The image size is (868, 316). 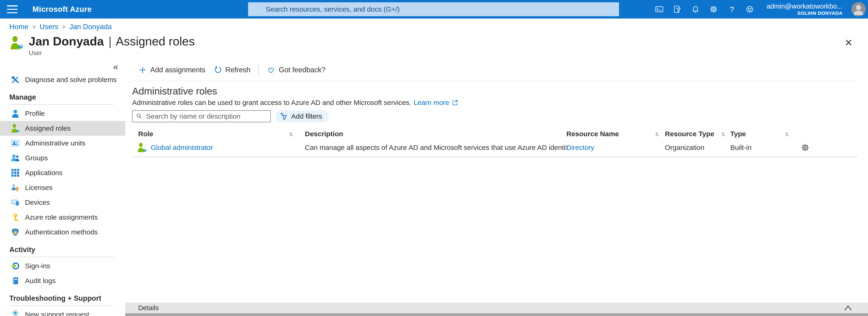 I want to click on row-settings-gear-icon, so click(x=805, y=148).